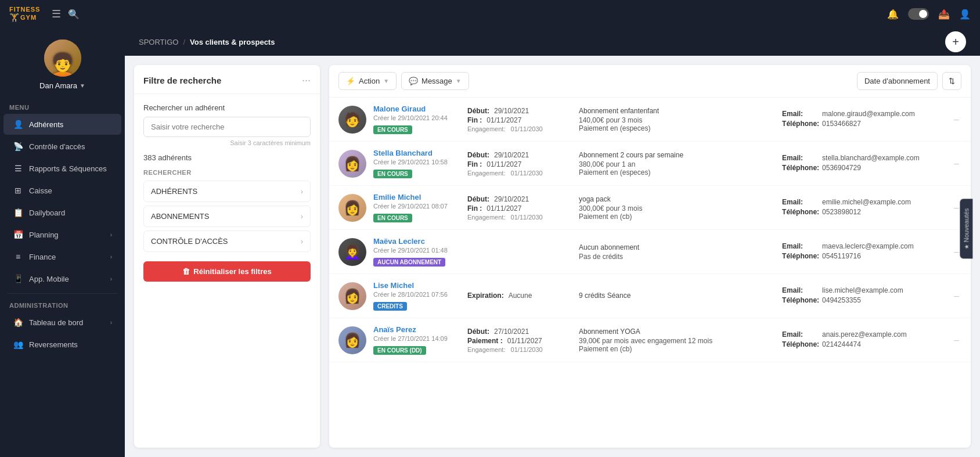 The image size is (980, 457). I want to click on sidebar-item-caisse: ⊞ Caisse, so click(63, 190).